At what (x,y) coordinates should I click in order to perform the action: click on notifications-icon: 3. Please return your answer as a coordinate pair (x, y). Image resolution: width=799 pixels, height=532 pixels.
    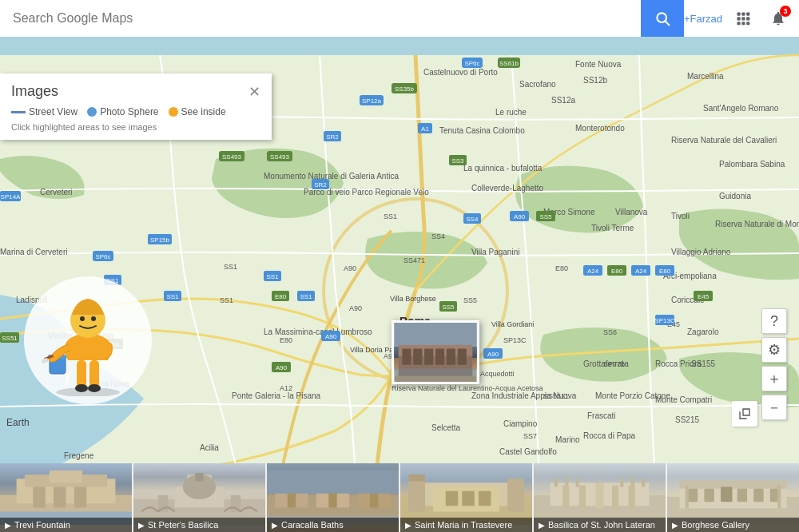
    Looking at the image, I should click on (778, 18).